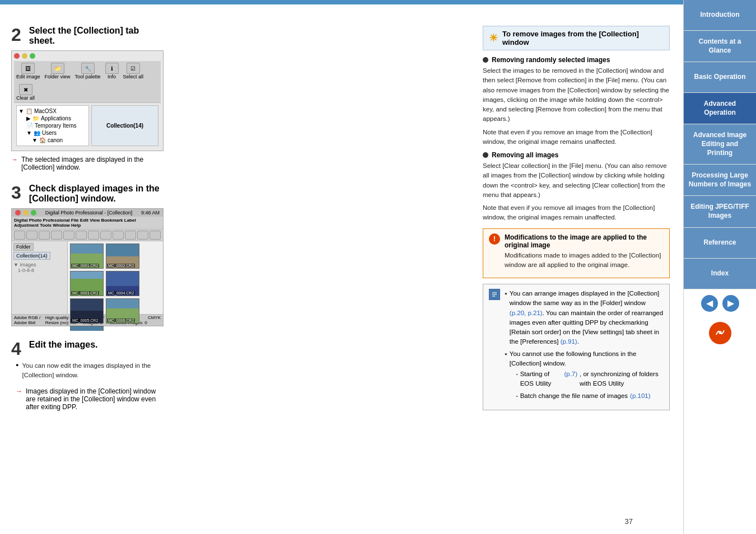 The height and width of the screenshot is (534, 756). Describe the element at coordinates (112, 71) in the screenshot. I see `toolbar-info: ℹ Info` at that location.